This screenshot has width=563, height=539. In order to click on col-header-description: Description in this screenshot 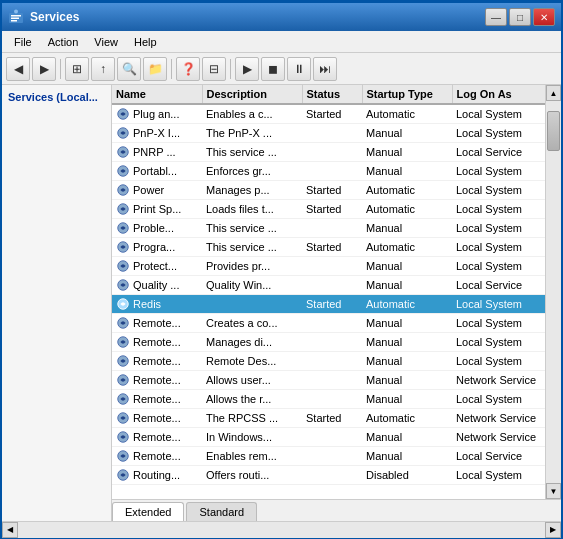, I will do `click(252, 94)`.